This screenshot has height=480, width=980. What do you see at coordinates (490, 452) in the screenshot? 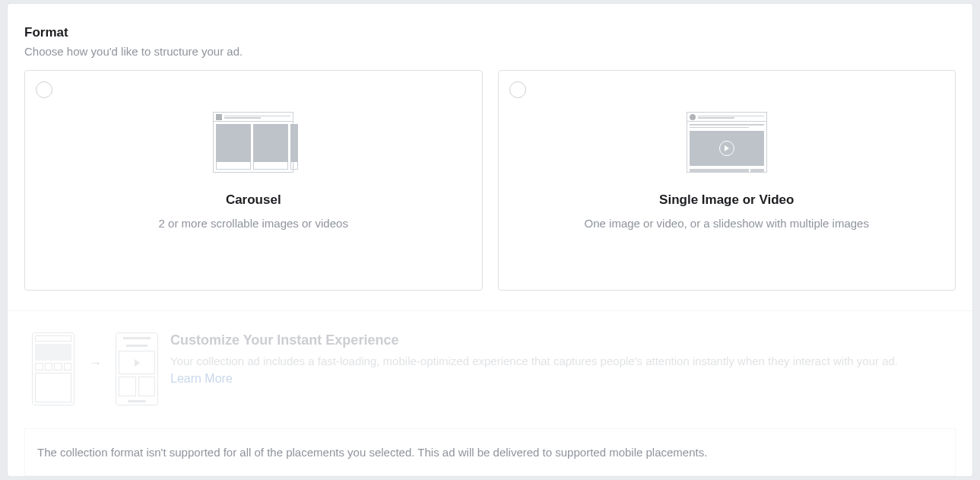
I see `placement-notice: The collection format isn't supported fo…` at bounding box center [490, 452].